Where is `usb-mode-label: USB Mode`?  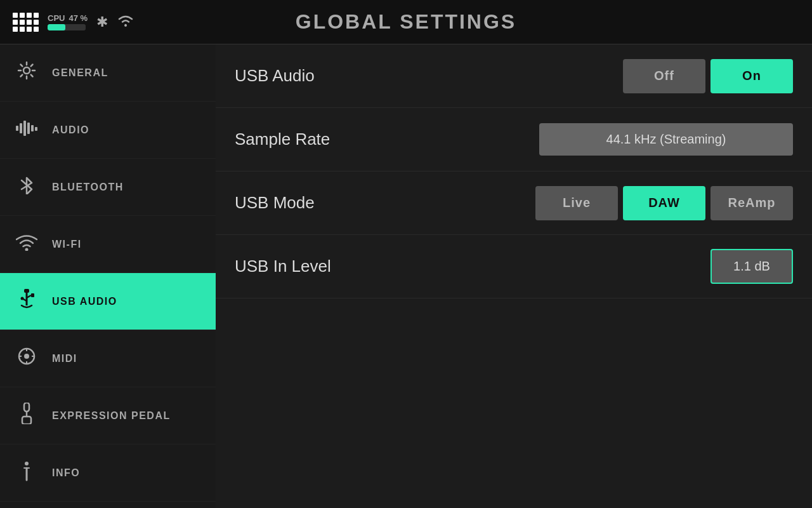
usb-mode-label: USB Mode is located at coordinates (275, 203).